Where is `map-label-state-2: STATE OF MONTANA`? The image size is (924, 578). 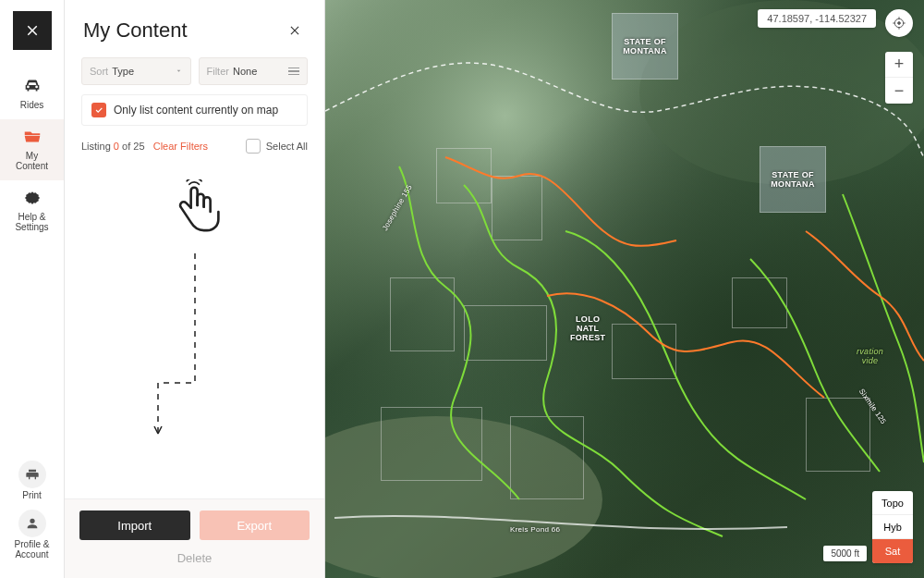 map-label-state-2: STATE OF MONTANA is located at coordinates (793, 179).